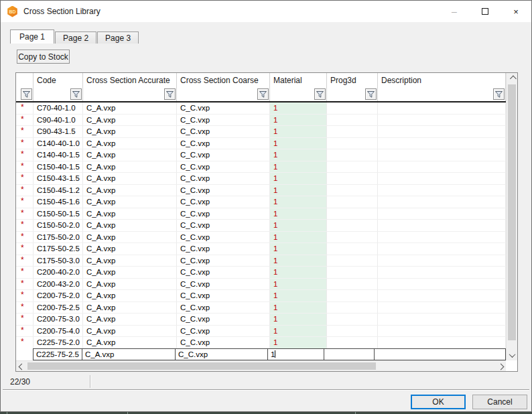  I want to click on cell-code: C90-40-1.0, so click(58, 121).